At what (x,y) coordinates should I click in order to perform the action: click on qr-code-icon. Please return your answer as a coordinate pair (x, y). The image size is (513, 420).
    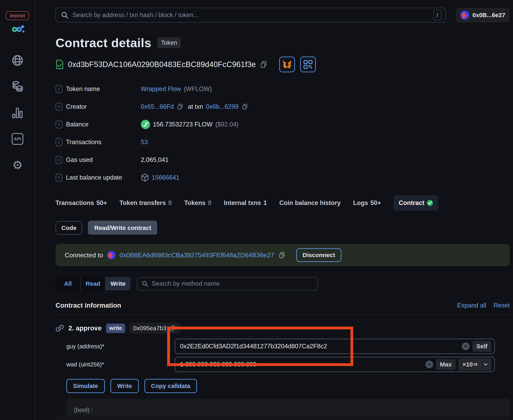
    Looking at the image, I should click on (308, 64).